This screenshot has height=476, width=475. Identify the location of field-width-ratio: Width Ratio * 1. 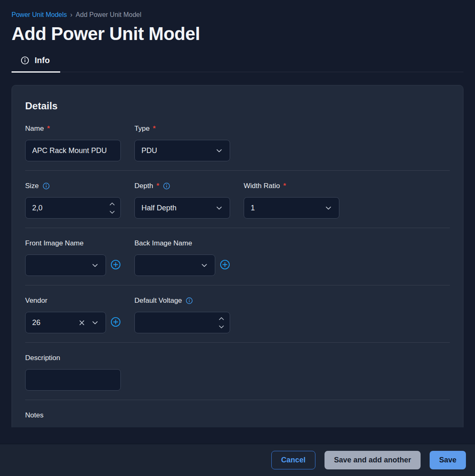
(292, 200).